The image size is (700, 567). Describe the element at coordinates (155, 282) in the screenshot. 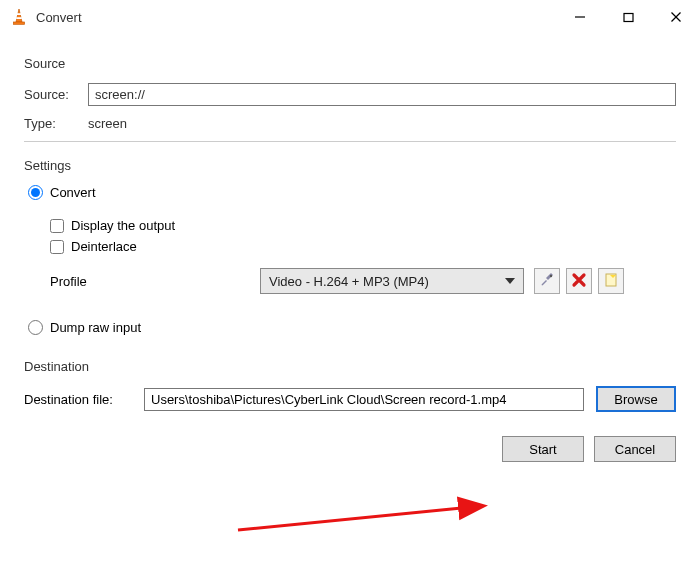

I see `profile-label: Profile` at that location.